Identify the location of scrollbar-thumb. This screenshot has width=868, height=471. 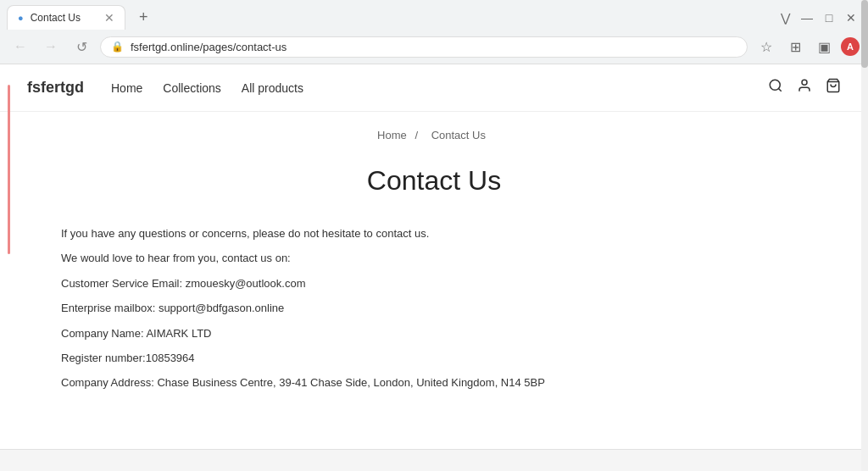
(865, 34).